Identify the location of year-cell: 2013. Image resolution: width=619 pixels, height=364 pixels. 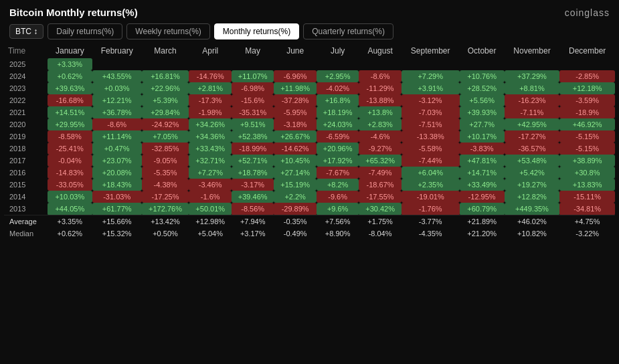
(25, 209).